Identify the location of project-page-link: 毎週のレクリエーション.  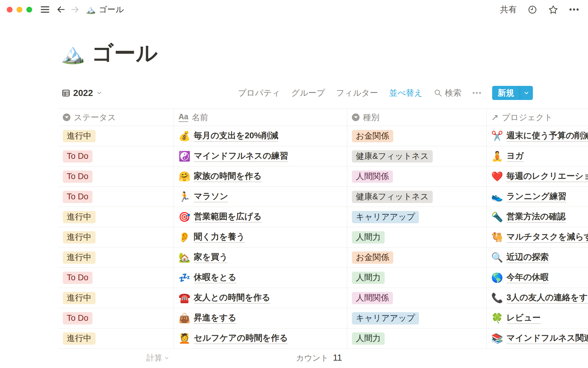
(547, 177).